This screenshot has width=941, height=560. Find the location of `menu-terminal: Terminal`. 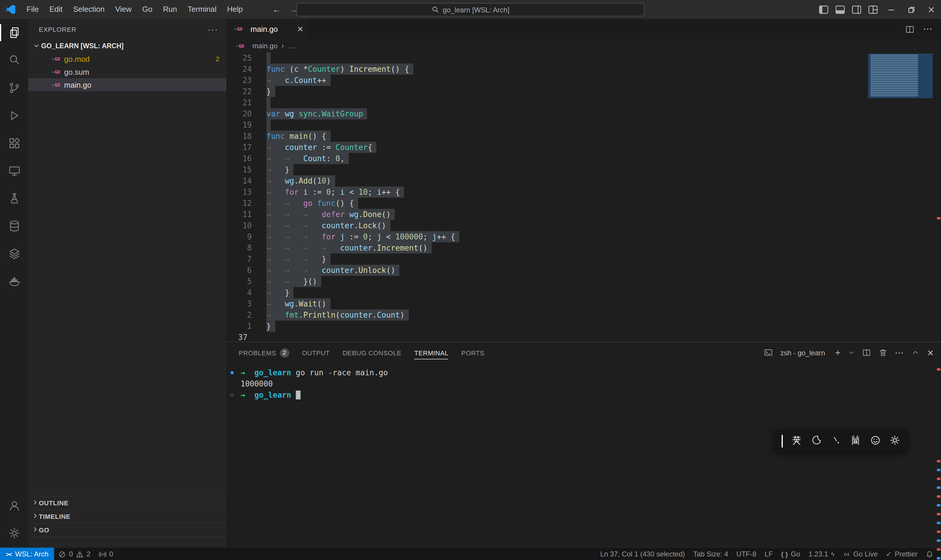

menu-terminal: Terminal is located at coordinates (202, 9).